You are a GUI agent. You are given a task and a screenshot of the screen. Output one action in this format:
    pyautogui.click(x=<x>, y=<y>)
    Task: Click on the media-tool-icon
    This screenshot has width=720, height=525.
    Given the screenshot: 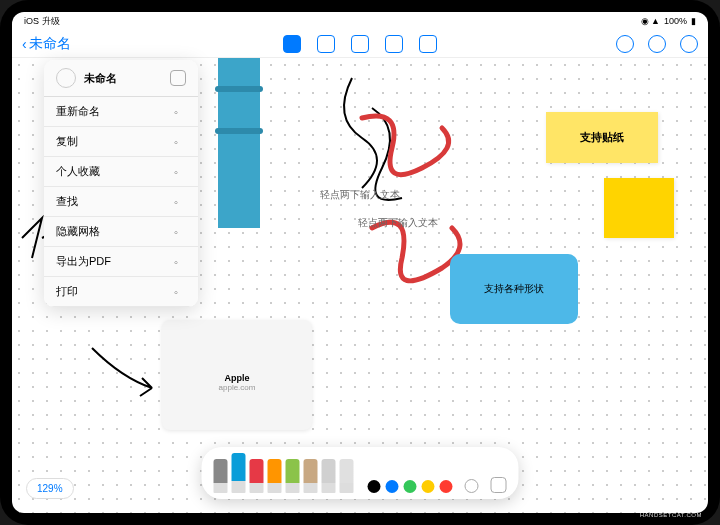 What is the action you would take?
    pyautogui.click(x=428, y=44)
    